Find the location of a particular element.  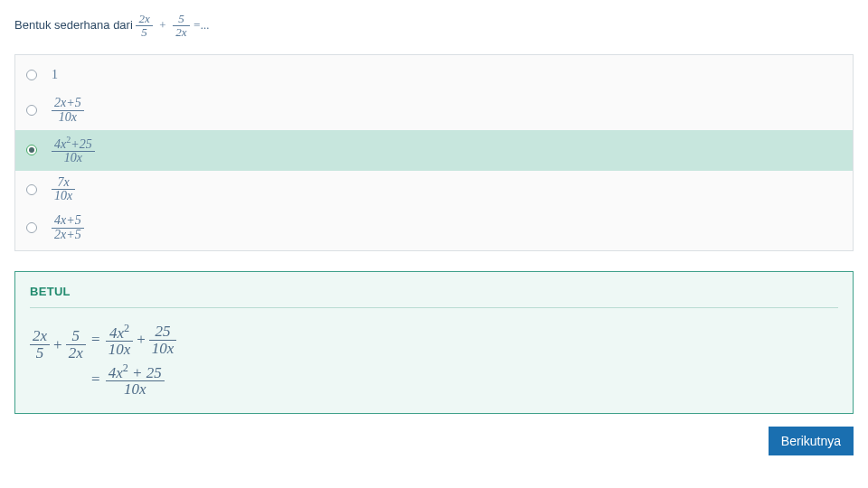

radio-icon-checked is located at coordinates (32, 150).